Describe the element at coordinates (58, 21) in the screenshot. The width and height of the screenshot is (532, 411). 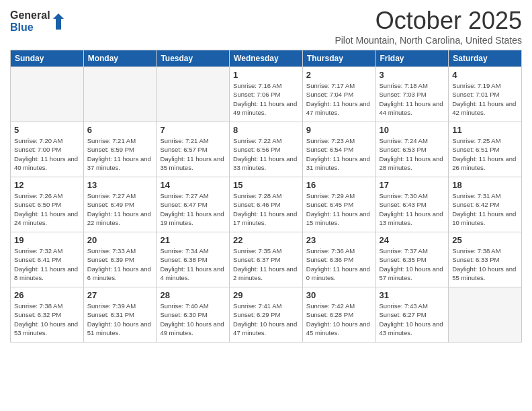
I see `logo-icon` at that location.